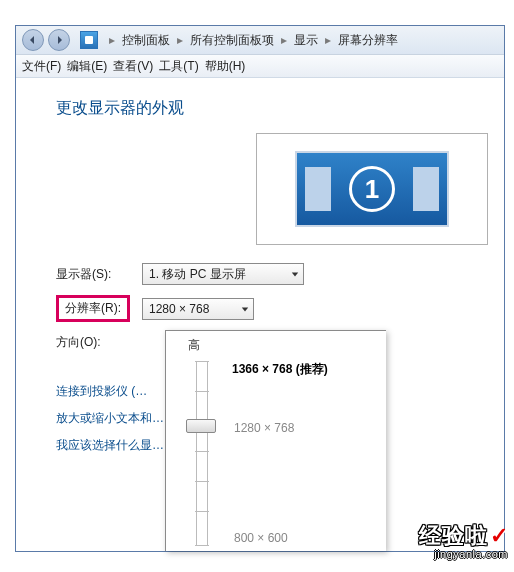  I want to click on breadcrumb-item: 显示, so click(306, 40).